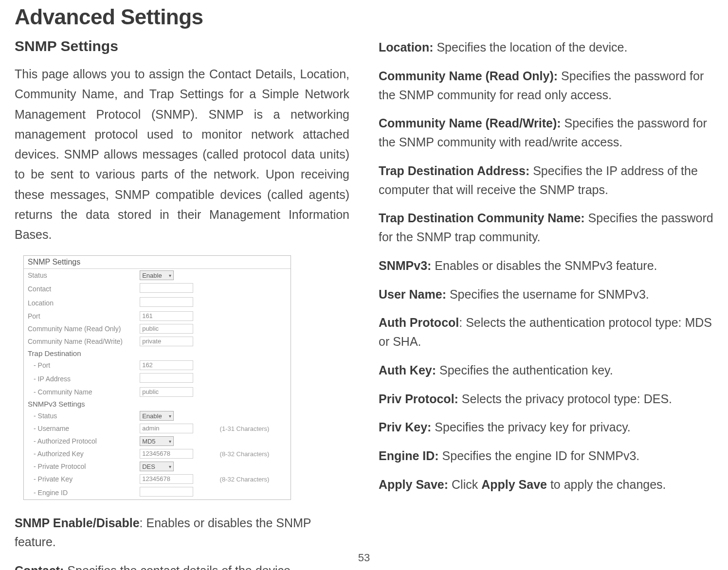 The image size is (728, 570). I want to click on cn-rw-label: Community Name (Read/Write), so click(80, 341).